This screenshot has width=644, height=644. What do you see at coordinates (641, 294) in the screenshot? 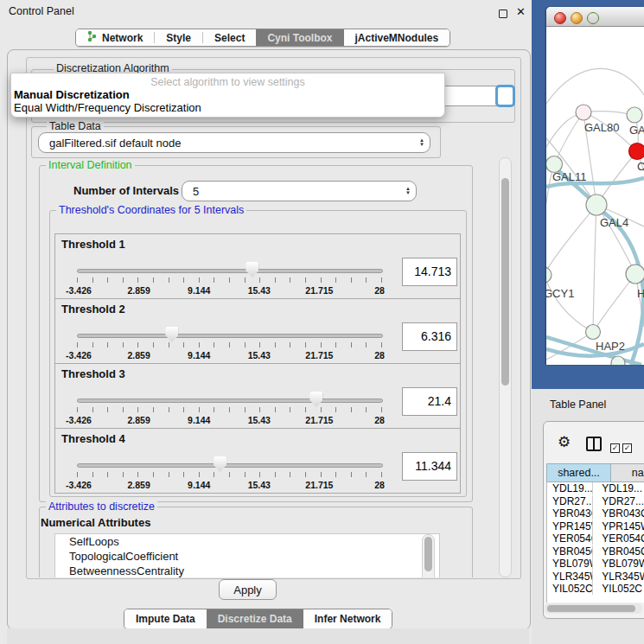
I see `network-node-label: H` at bounding box center [641, 294].